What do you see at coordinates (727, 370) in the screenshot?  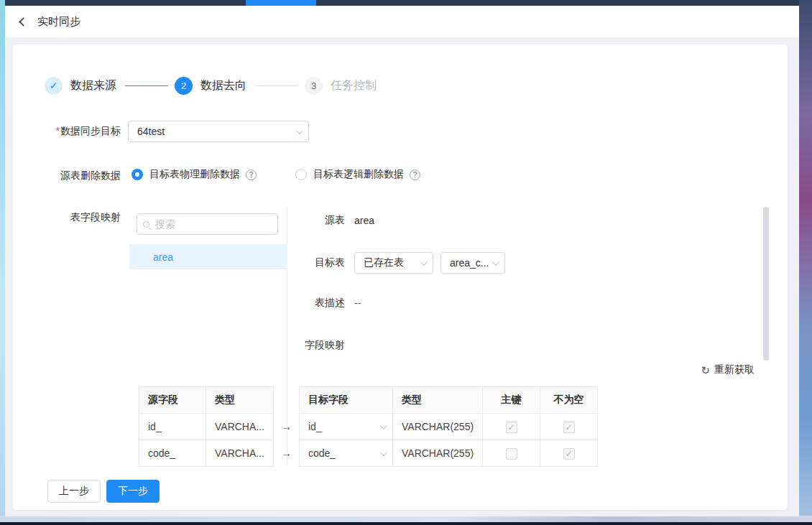 I see `refresh-button: ↻ 重新获取` at bounding box center [727, 370].